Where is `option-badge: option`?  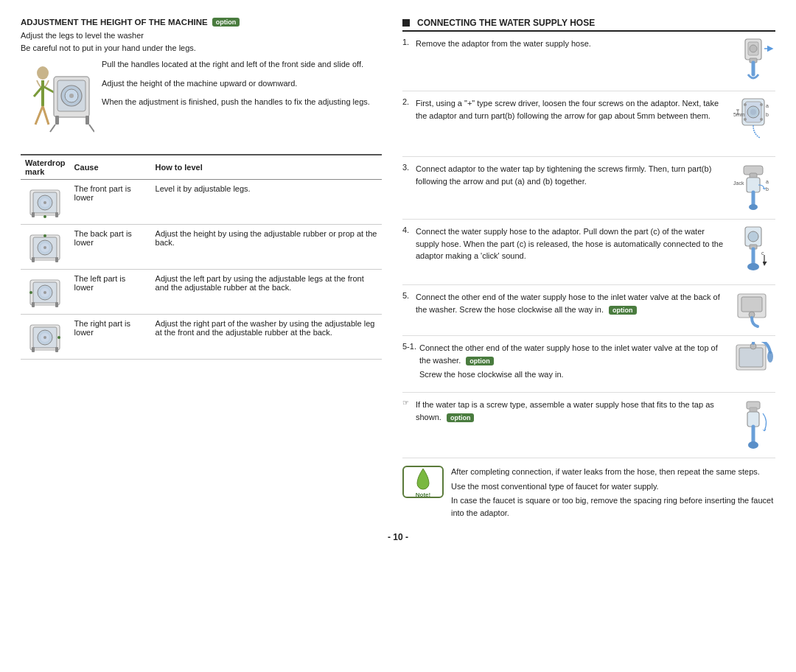
option-badge: option is located at coordinates (226, 22).